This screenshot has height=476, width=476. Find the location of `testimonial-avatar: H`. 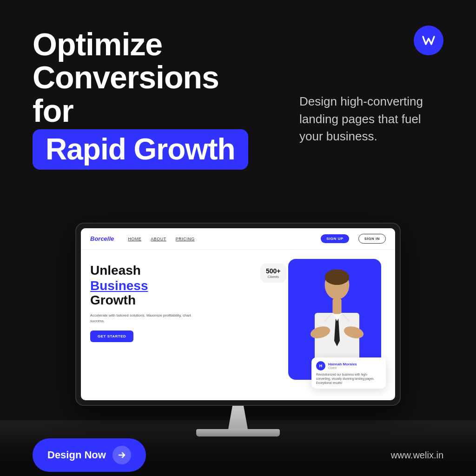

testimonial-avatar: H is located at coordinates (321, 366).